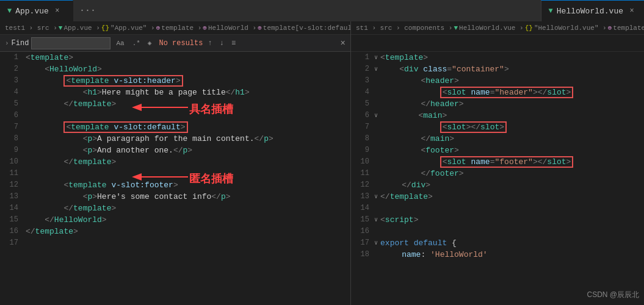 The width and height of the screenshot is (644, 305). Describe the element at coordinates (632, 11) in the screenshot. I see `tab-close-right: ×` at that location.